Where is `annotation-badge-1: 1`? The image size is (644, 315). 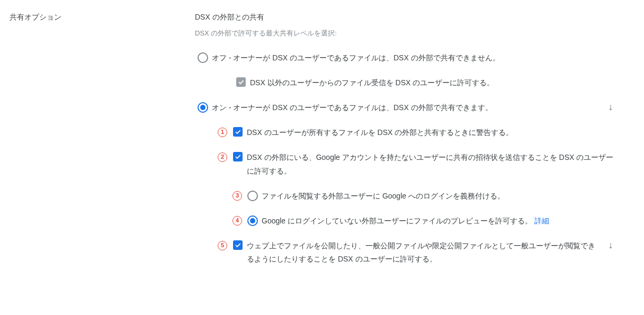
annotation-badge-1: 1 is located at coordinates (222, 132).